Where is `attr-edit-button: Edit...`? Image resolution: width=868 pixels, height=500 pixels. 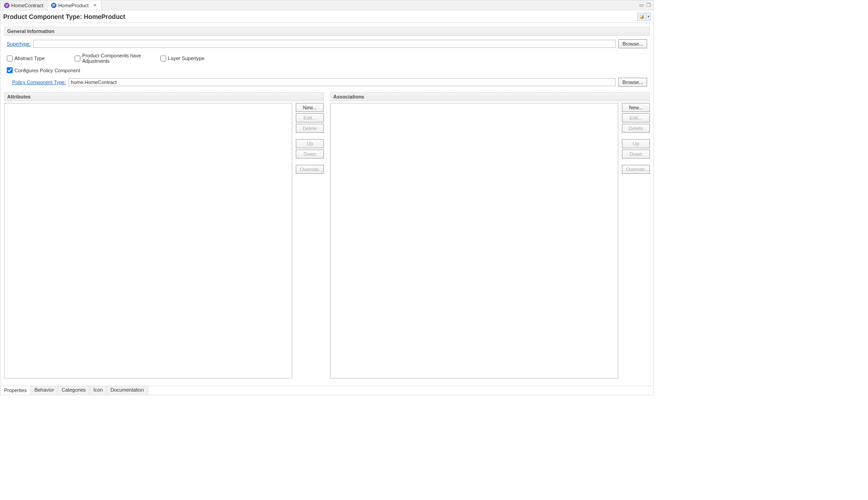 attr-edit-button: Edit... is located at coordinates (310, 118).